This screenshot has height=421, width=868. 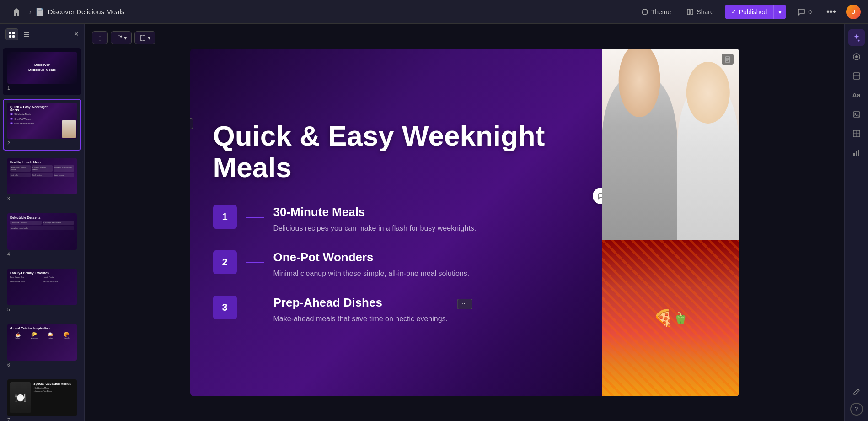 What do you see at coordinates (700, 12) in the screenshot?
I see `share-button: Share` at bounding box center [700, 12].